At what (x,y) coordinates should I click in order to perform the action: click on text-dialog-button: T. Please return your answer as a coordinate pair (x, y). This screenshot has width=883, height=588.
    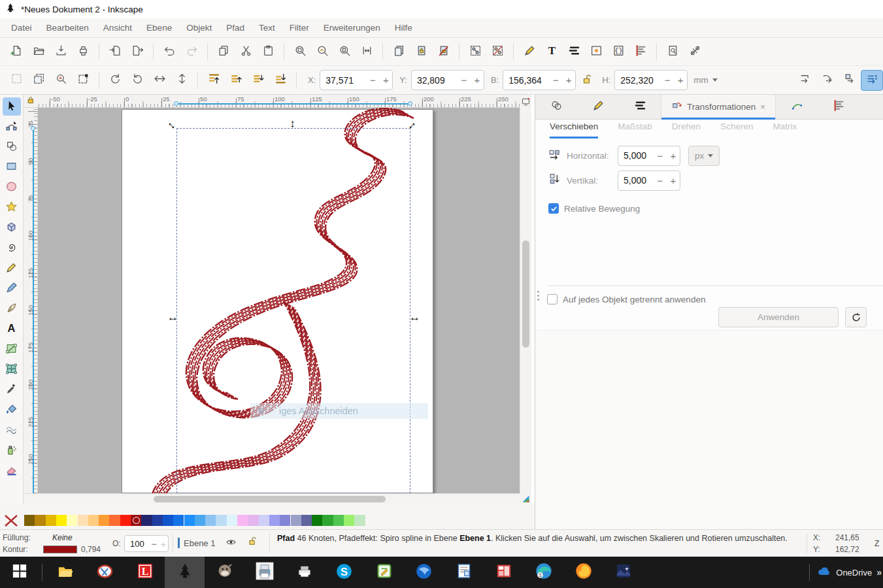
    Looking at the image, I should click on (552, 52).